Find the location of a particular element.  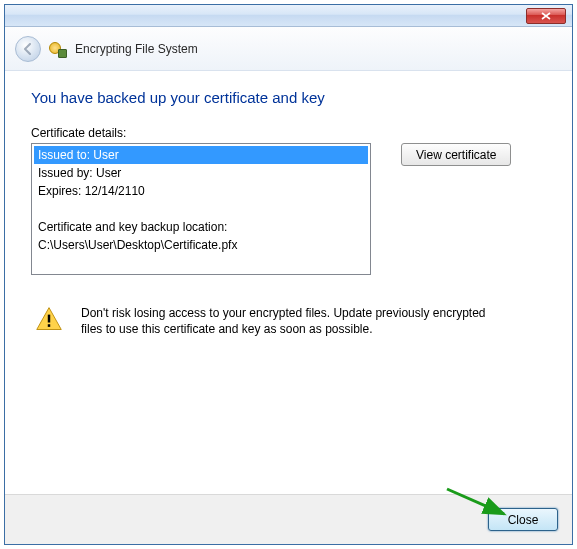

certificate-details-box: Issued to: User Issued by: User Expires:… is located at coordinates (201, 209).